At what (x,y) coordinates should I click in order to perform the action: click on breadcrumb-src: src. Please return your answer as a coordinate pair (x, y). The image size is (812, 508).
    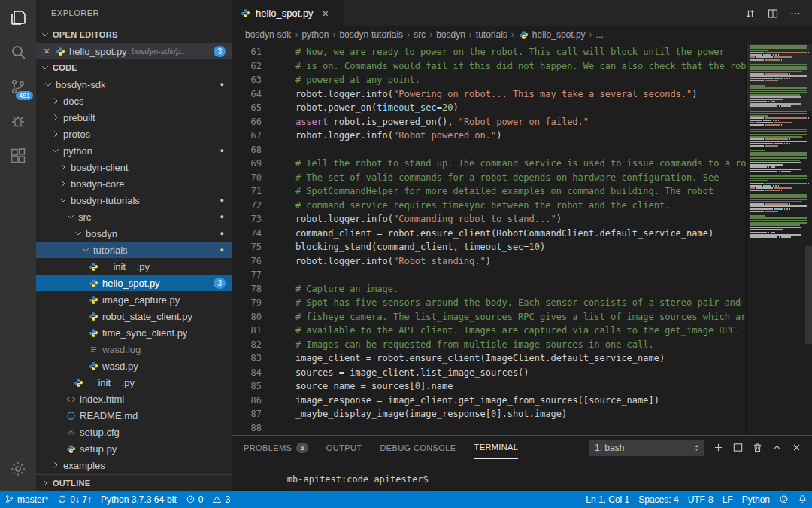
    Looking at the image, I should click on (420, 35).